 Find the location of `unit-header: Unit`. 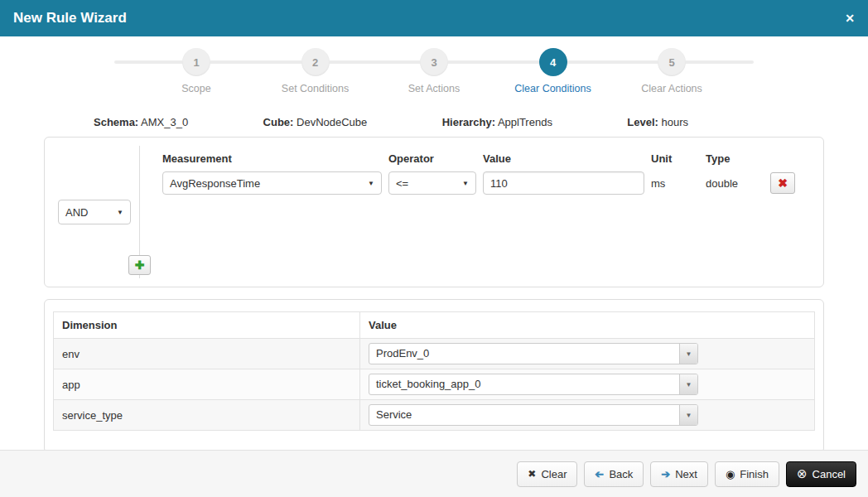

unit-header: Unit is located at coordinates (675, 159).